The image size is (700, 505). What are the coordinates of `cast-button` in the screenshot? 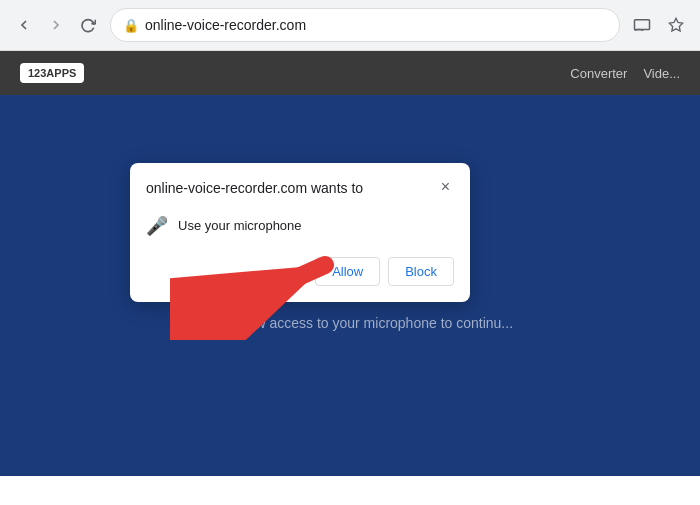 It's located at (642, 25).